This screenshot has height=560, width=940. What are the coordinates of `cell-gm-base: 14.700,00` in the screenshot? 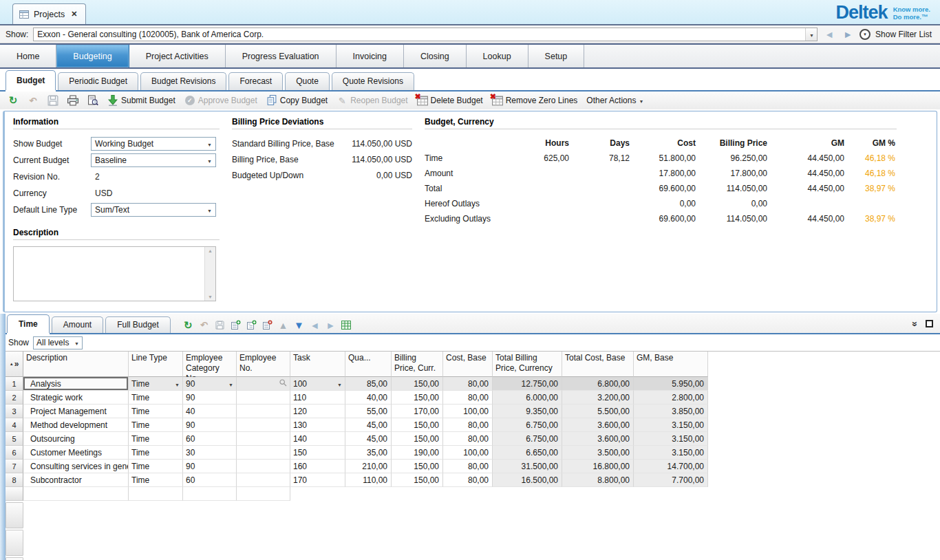 It's located at (671, 466).